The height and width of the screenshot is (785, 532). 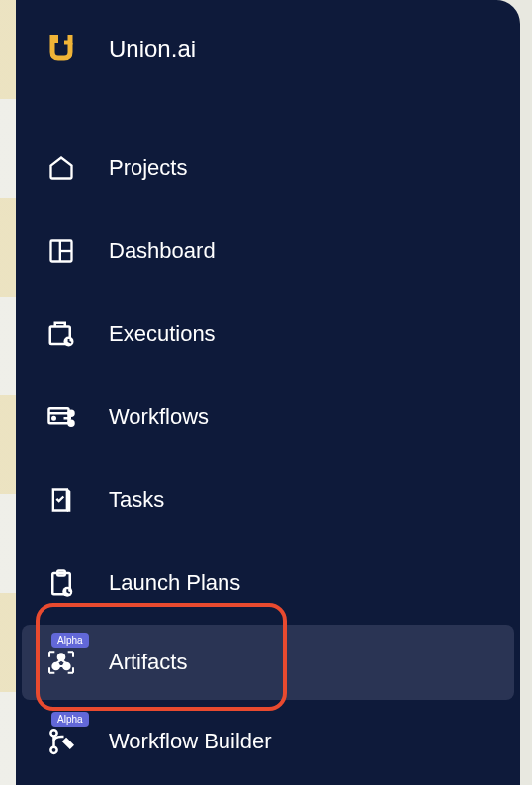 I want to click on sidebar-item-executions: Executions, so click(x=268, y=334).